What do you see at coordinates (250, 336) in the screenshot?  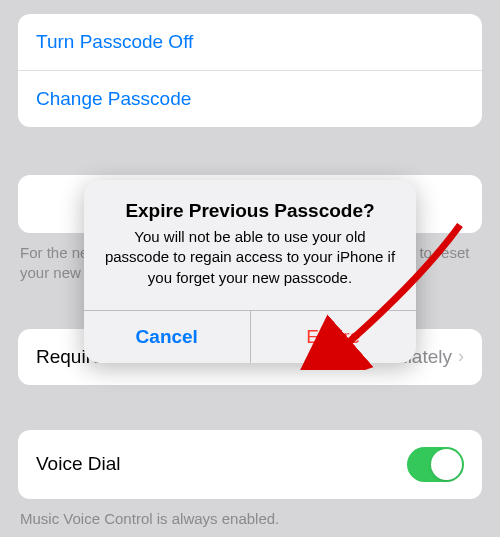 I see `dialog-buttons: Cancel Expire` at bounding box center [250, 336].